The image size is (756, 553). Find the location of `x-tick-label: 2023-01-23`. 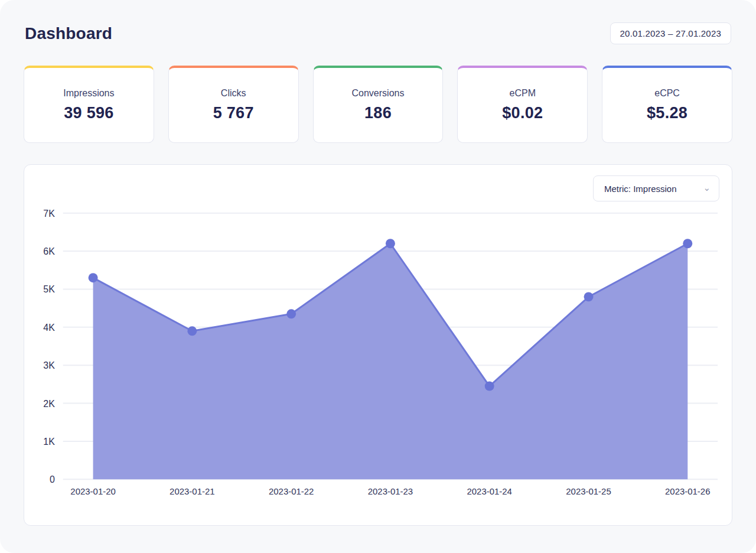

x-tick-label: 2023-01-23 is located at coordinates (390, 492).